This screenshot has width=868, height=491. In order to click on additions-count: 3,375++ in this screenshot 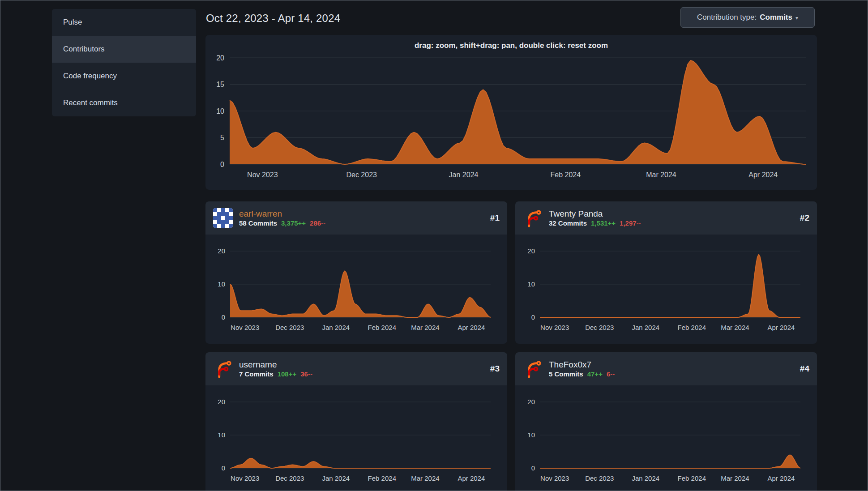, I will do `click(294, 223)`.